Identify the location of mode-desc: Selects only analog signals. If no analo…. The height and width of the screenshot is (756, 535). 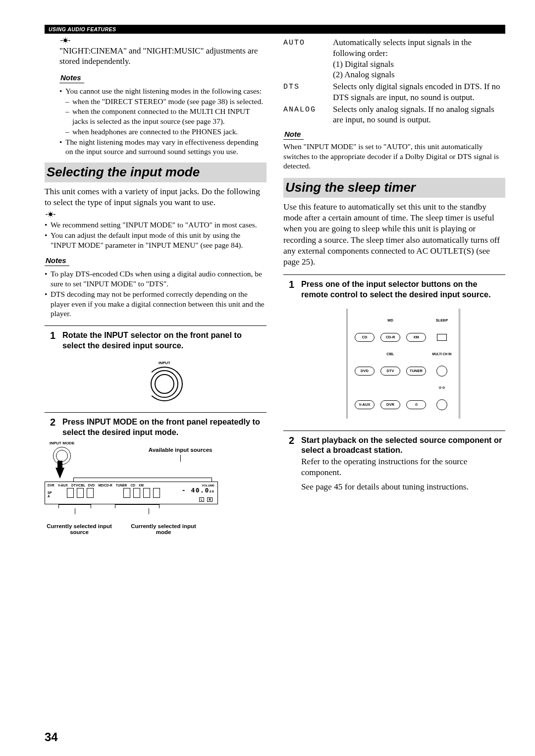
(419, 115).